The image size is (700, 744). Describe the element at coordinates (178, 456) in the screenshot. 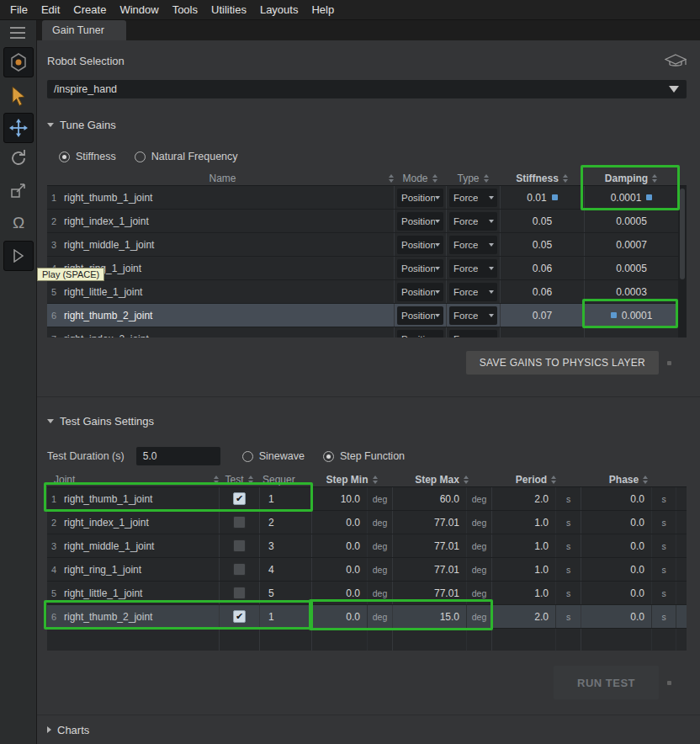

I see `test-duration-input: 5.0` at that location.